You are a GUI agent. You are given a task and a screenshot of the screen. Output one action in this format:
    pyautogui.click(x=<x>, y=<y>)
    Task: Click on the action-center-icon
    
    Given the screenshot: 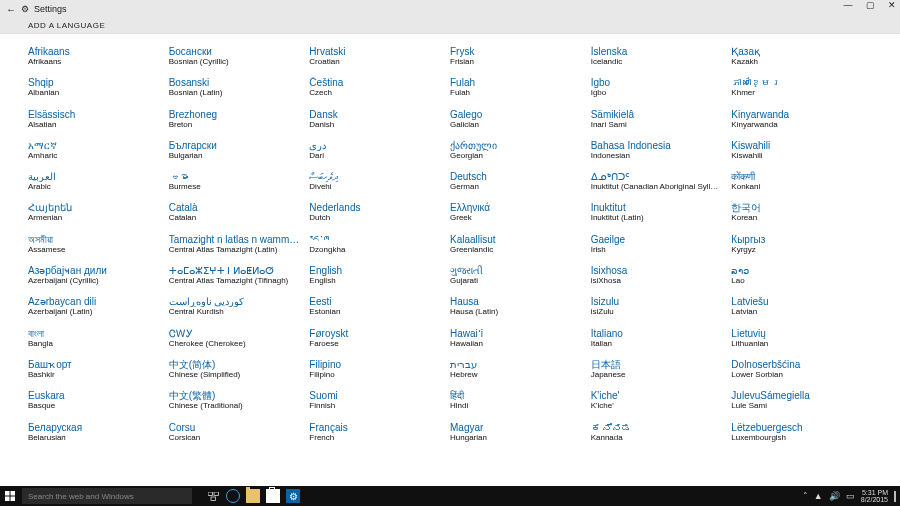 What is the action you would take?
    pyautogui.click(x=895, y=496)
    